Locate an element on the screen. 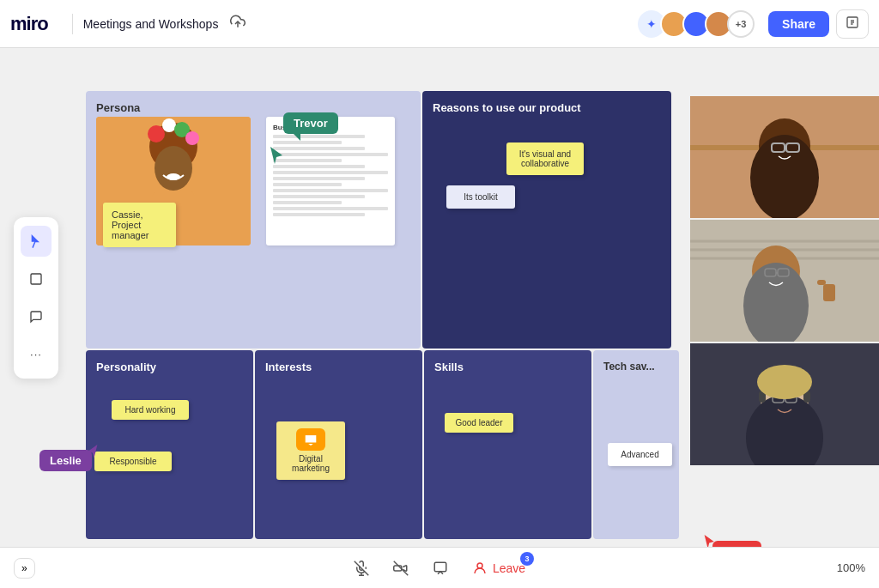 Image resolution: width=879 pixels, height=588 pixels. topbar-right: ✦ +3 Share is located at coordinates (754, 24).